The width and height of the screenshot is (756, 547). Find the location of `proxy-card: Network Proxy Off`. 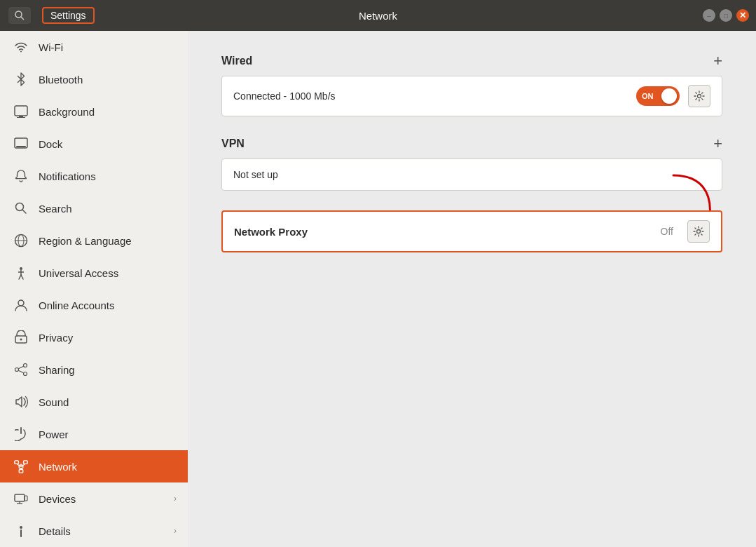

proxy-card: Network Proxy Off is located at coordinates (472, 231).